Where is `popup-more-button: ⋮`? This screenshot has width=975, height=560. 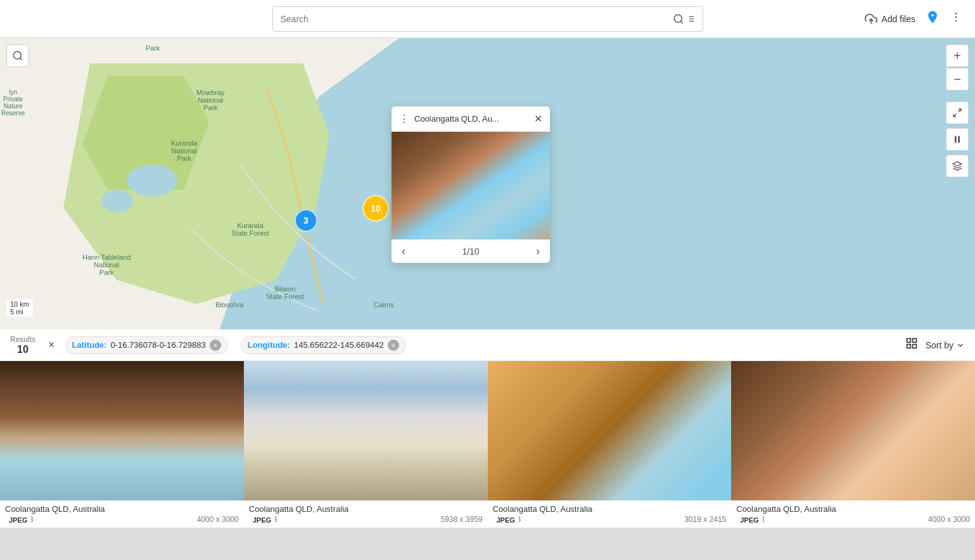
popup-more-button: ⋮ is located at coordinates (404, 119).